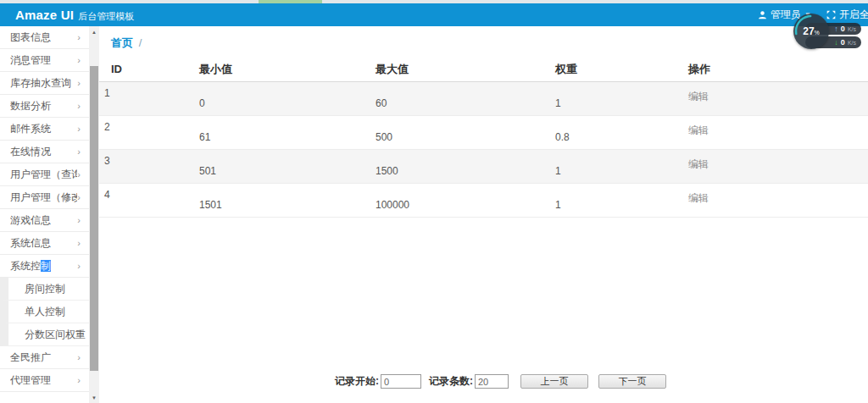 This screenshot has height=403, width=868. I want to click on brand-name: Amaze UI, so click(44, 15).